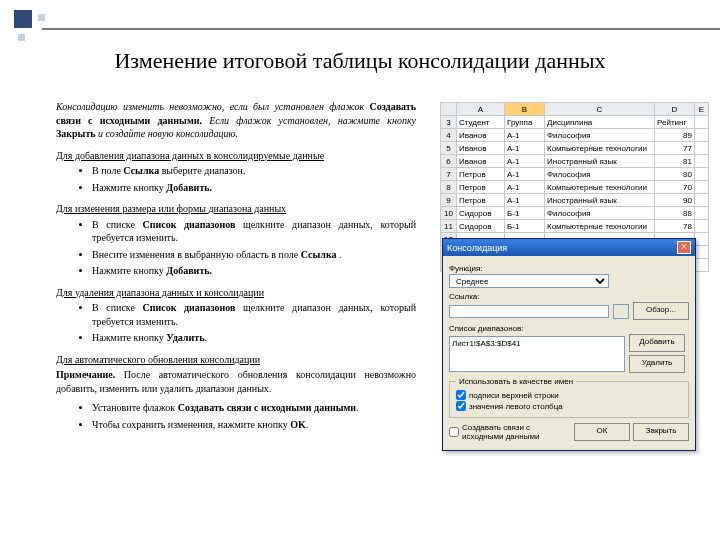  I want to click on function-select: Среднее, so click(529, 281).